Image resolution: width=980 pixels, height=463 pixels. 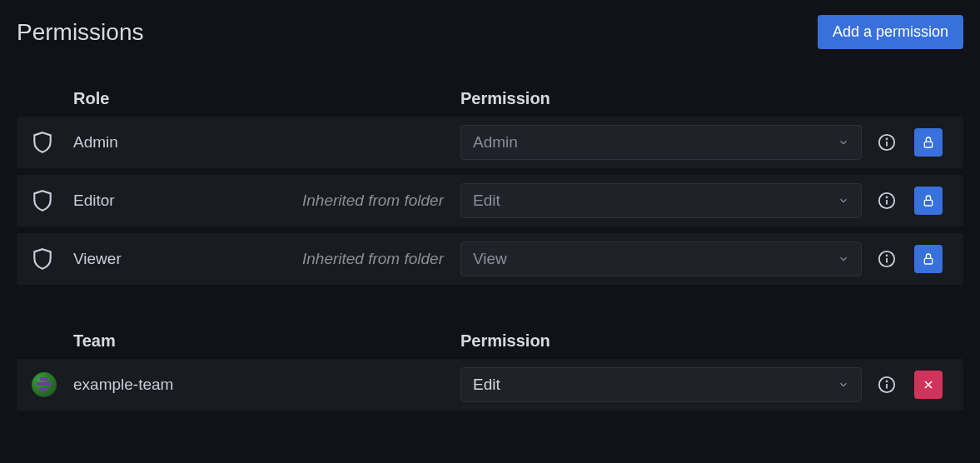 What do you see at coordinates (490, 385) in the screenshot?
I see `team-row: example-team Edit` at bounding box center [490, 385].